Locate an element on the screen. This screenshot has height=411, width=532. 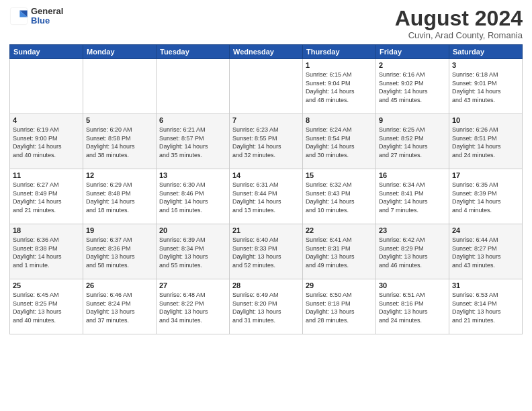
table-row: 14Sunrise: 6:31 AM Sunset: 8:44 PM Dayli… is located at coordinates (266, 197).